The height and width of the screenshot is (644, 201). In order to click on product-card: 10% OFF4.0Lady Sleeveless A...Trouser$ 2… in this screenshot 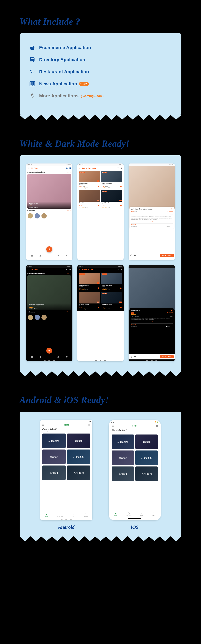, I will do `click(90, 180)`.